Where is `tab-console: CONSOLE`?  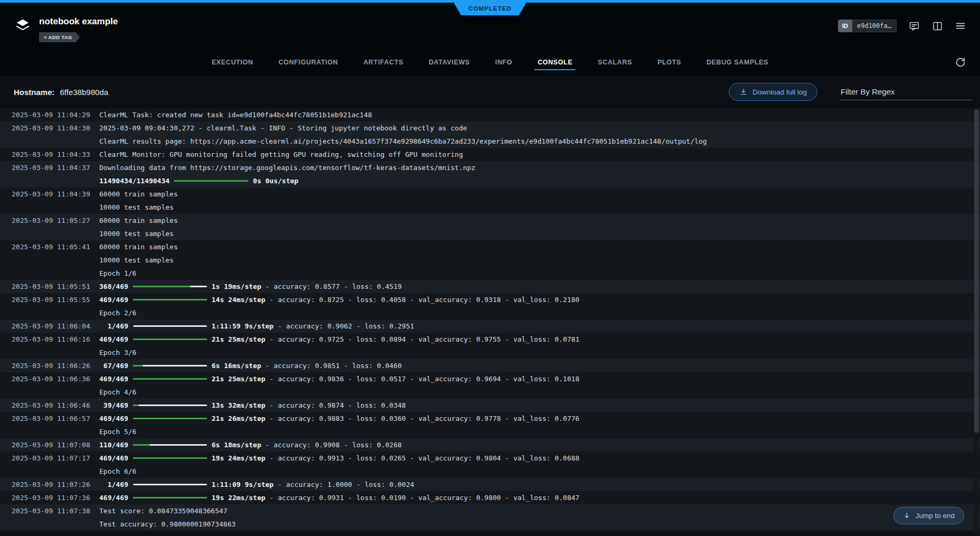
tab-console: CONSOLE is located at coordinates (555, 62).